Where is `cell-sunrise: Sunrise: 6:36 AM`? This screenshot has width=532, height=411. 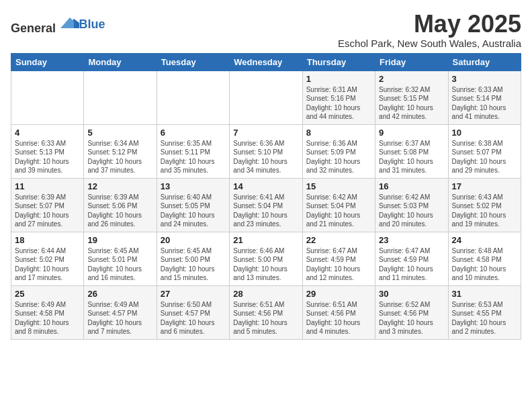 cell-sunrise: Sunrise: 6:36 AM is located at coordinates (259, 144).